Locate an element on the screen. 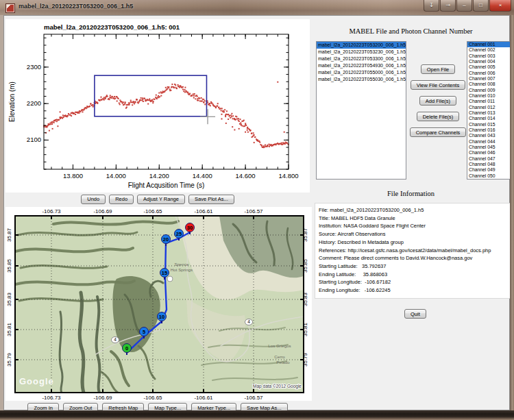 This screenshot has height=420, width=514. window-frame-bottom is located at coordinates (257, 415).